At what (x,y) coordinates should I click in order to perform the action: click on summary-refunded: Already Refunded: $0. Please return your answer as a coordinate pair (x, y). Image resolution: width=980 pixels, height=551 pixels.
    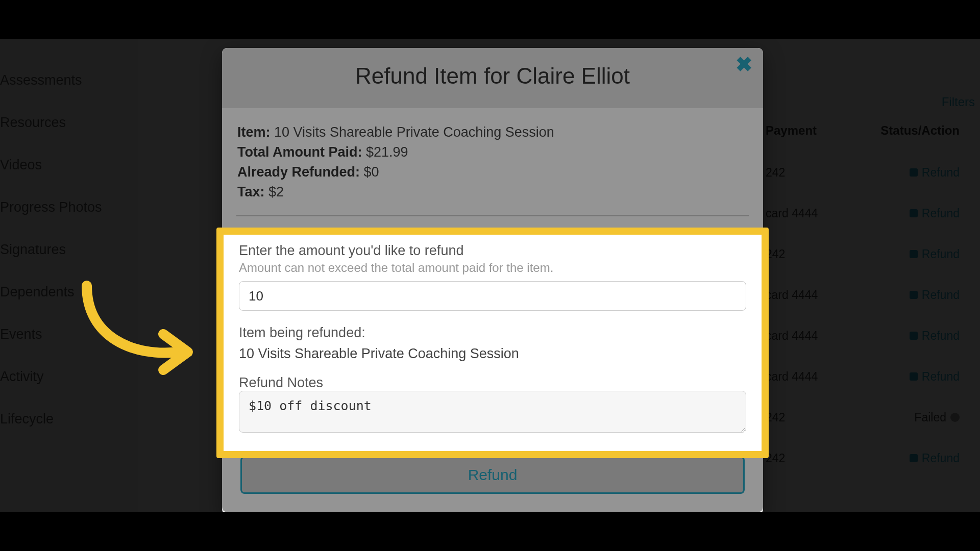
    Looking at the image, I should click on (493, 172).